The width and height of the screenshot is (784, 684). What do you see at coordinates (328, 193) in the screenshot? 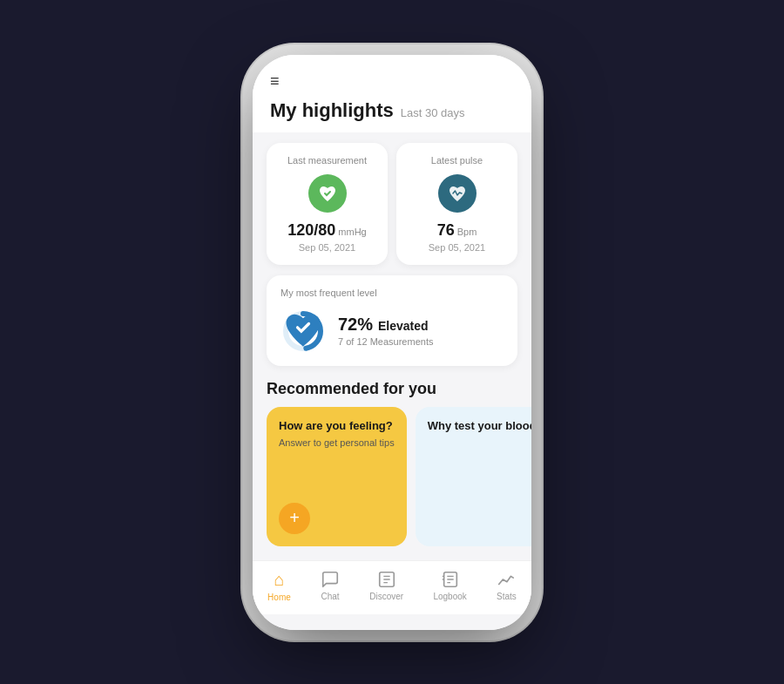
I see `heart-check-icon-circle` at bounding box center [328, 193].